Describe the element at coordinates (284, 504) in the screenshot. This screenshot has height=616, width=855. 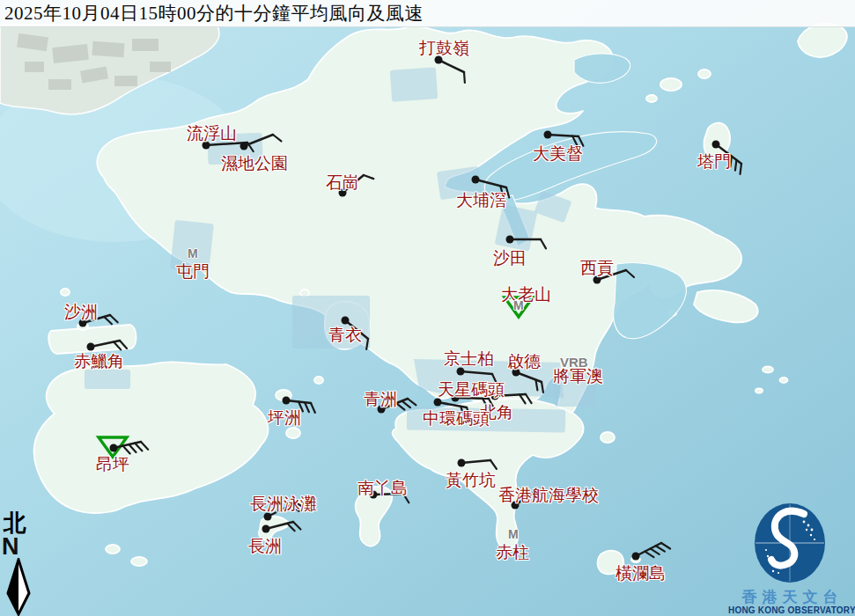
I see `station-label: 長洲泳灘` at that location.